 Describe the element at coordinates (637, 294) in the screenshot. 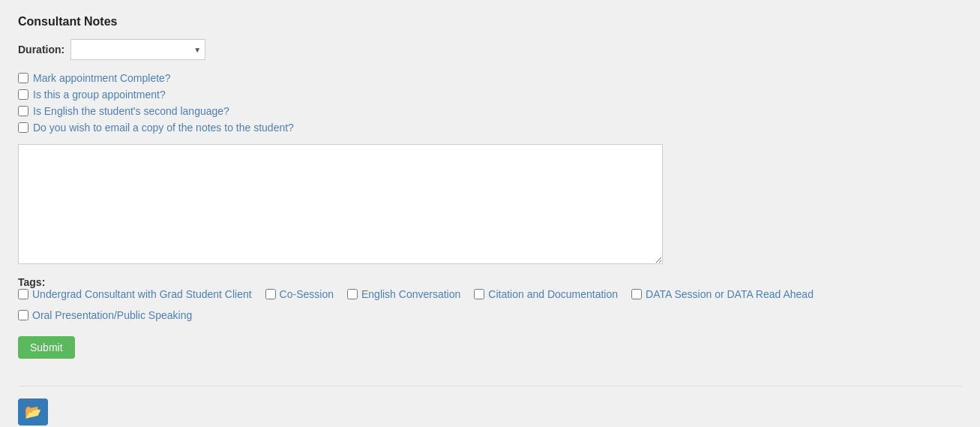

I see `tag-data-session-checkbox` at that location.